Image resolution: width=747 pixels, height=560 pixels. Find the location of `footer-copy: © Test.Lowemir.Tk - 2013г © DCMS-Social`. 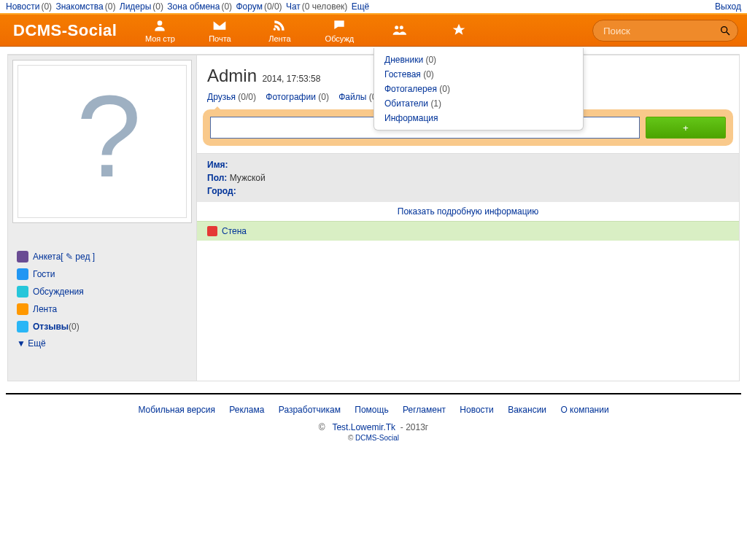

footer-copy: © Test.Lowemir.Tk - 2013г © DCMS-Social is located at coordinates (374, 432).